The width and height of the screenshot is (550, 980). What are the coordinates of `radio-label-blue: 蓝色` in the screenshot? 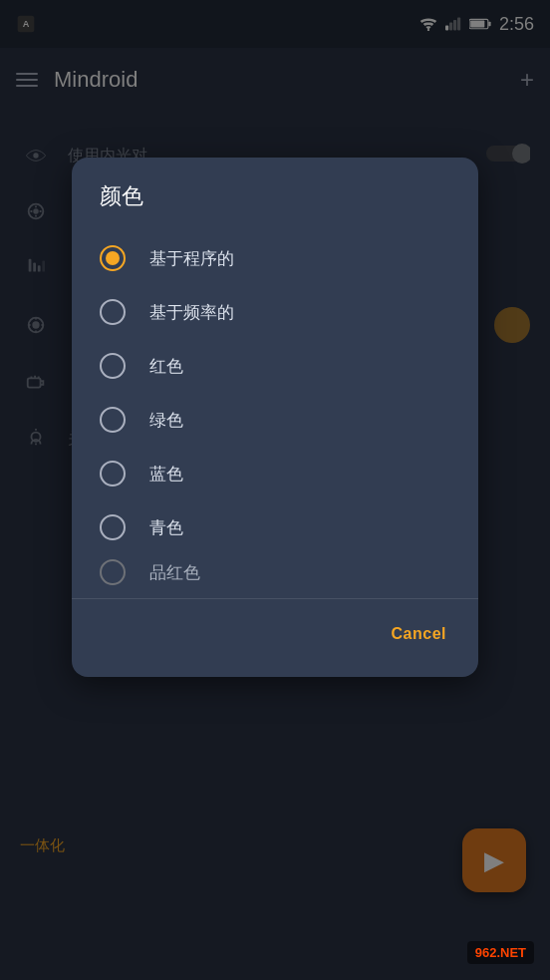 It's located at (166, 475).